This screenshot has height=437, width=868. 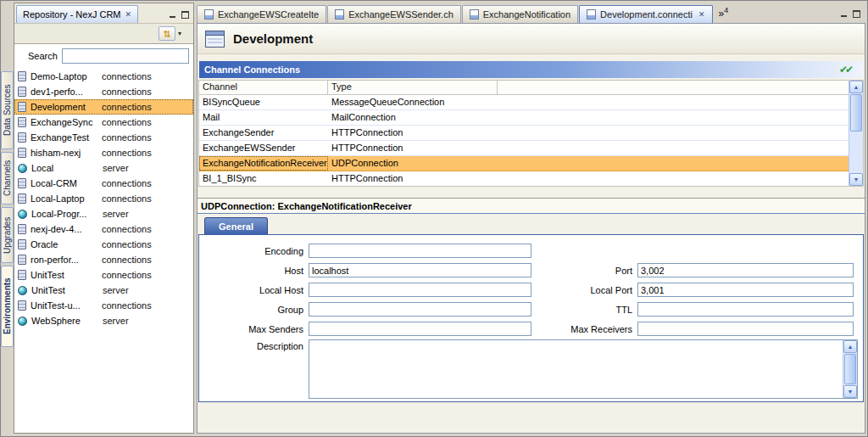 What do you see at coordinates (524, 118) in the screenshot?
I see `table-row: Mail MailConnection` at bounding box center [524, 118].